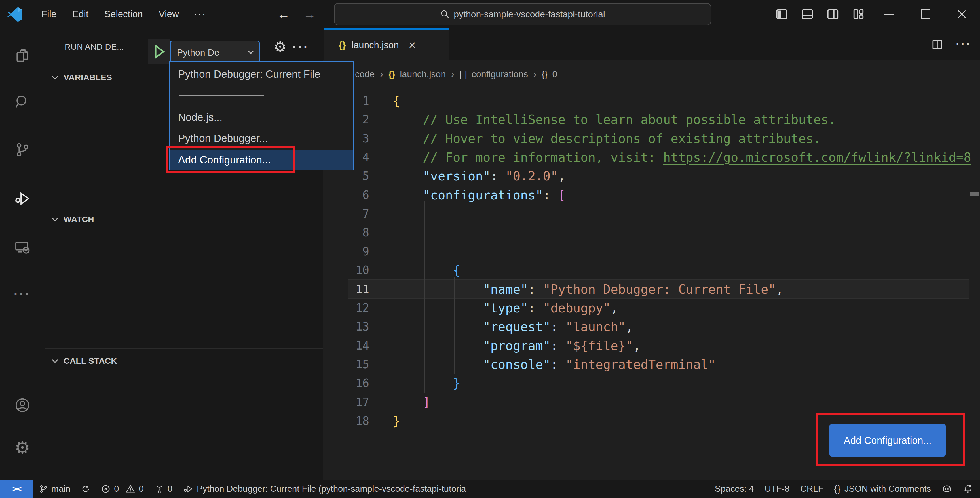  I want to click on notifications-bell-item, so click(968, 489).